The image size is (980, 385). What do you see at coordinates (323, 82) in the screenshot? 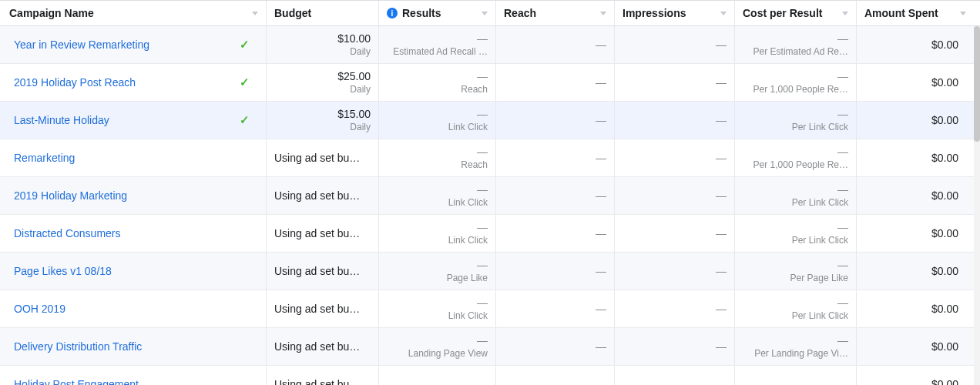
I see `cell-budget: $25.00Daily` at bounding box center [323, 82].